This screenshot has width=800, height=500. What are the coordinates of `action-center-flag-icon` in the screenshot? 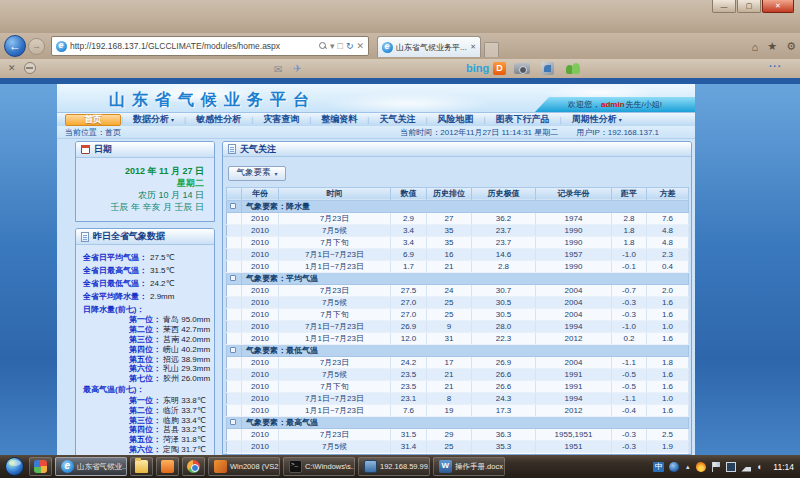 It's located at (716, 467).